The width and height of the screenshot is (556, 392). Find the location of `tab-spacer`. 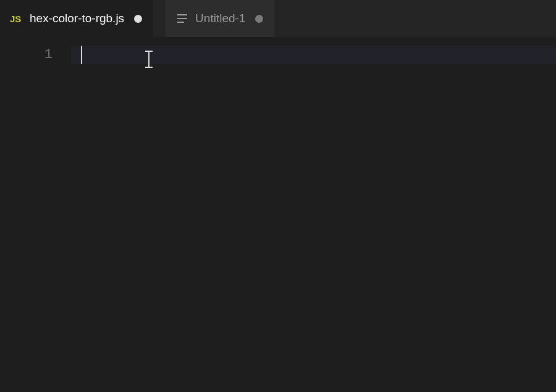

tab-spacer is located at coordinates (159, 19).